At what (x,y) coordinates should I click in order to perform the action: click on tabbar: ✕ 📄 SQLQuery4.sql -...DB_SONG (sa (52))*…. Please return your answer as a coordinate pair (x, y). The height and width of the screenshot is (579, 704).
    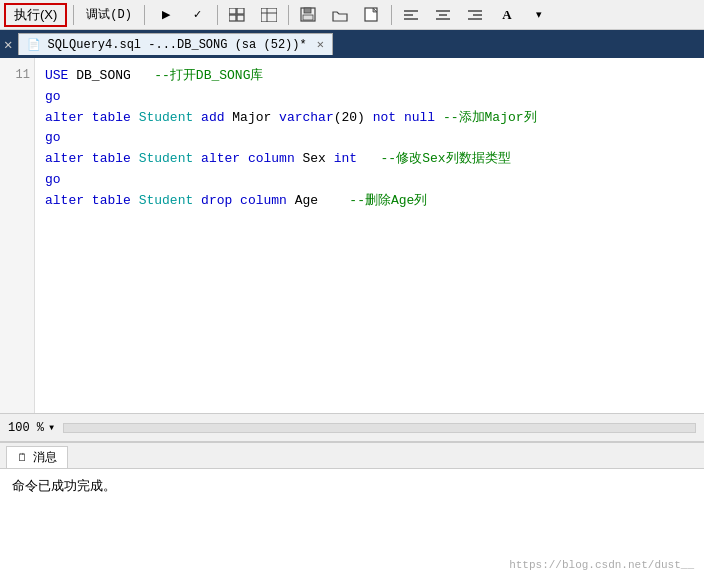
    Looking at the image, I should click on (352, 44).